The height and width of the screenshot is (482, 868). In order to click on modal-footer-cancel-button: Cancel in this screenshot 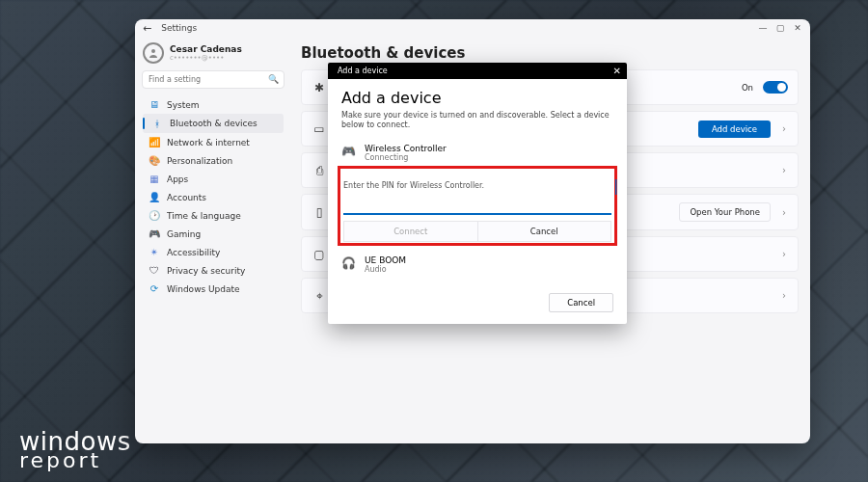, I will do `click(581, 303)`.